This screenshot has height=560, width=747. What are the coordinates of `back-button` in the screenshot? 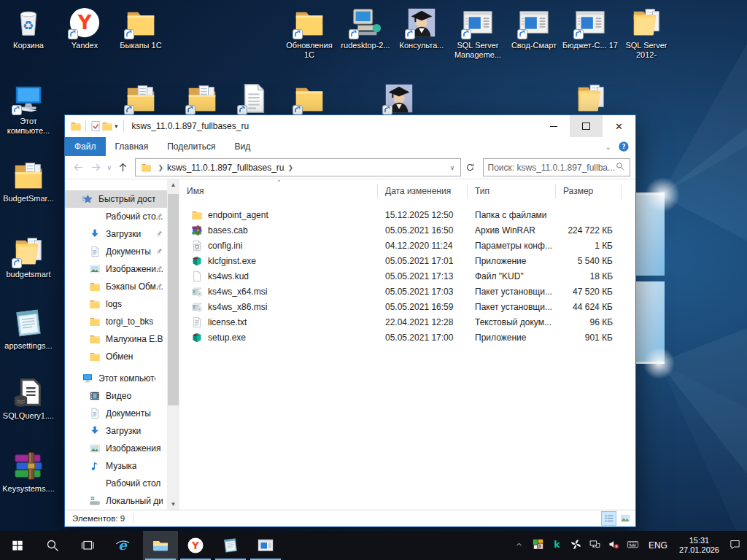 It's located at (78, 168).